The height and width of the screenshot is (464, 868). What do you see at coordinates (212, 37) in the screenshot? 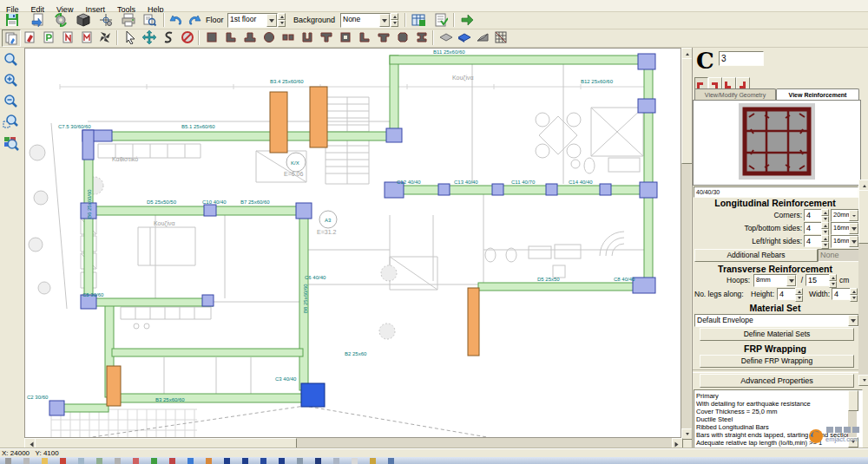
I see `section-rect-button` at bounding box center [212, 37].